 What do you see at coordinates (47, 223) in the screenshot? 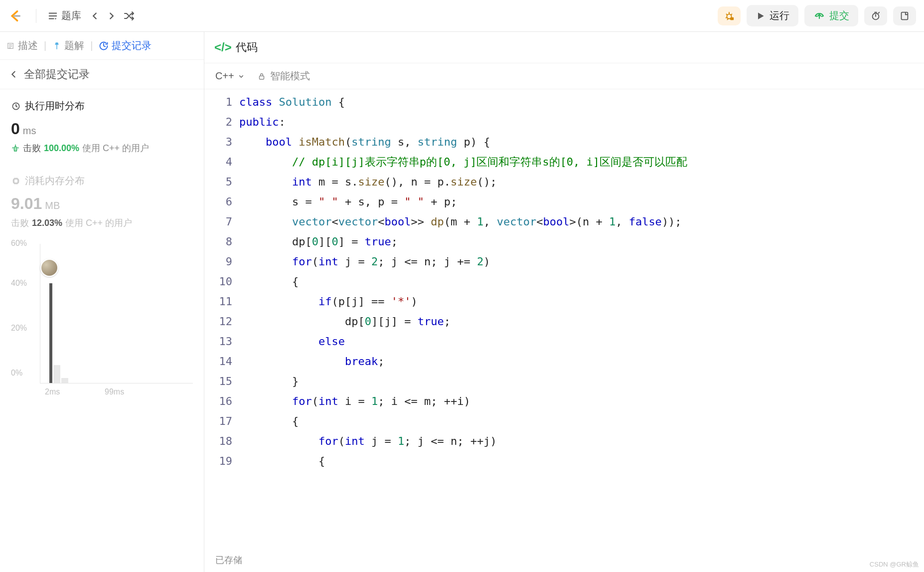
I see `memory-beat-pct: 12.03%` at bounding box center [47, 223].